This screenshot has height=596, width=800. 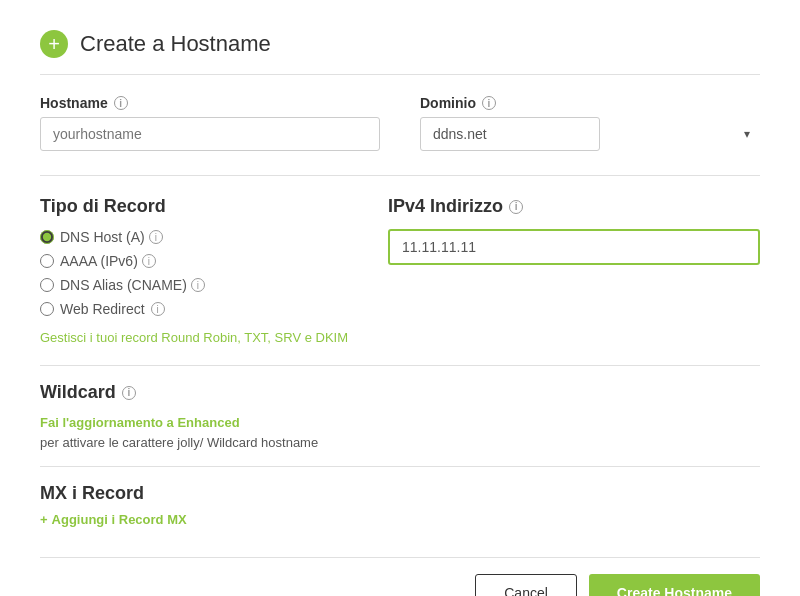 I want to click on manage-records-link: Gestisci i tuoi record Round Robin, TXT,…, so click(x=194, y=338).